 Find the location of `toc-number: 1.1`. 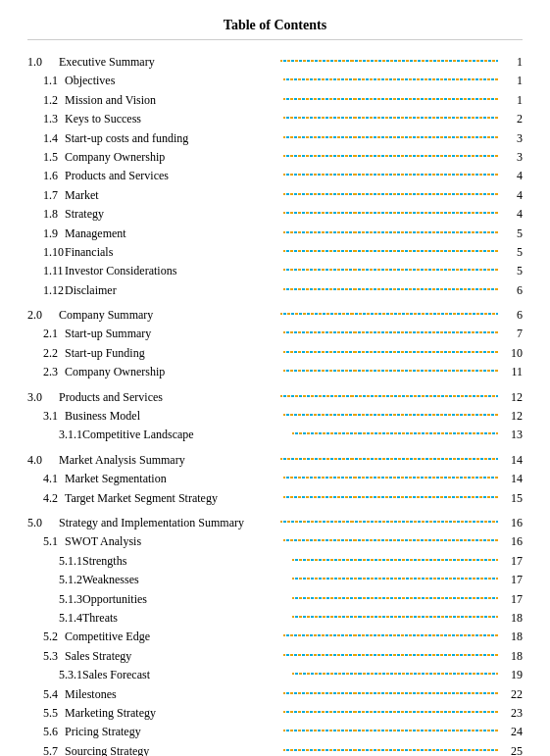

toc-number: 1.1 is located at coordinates (46, 80).